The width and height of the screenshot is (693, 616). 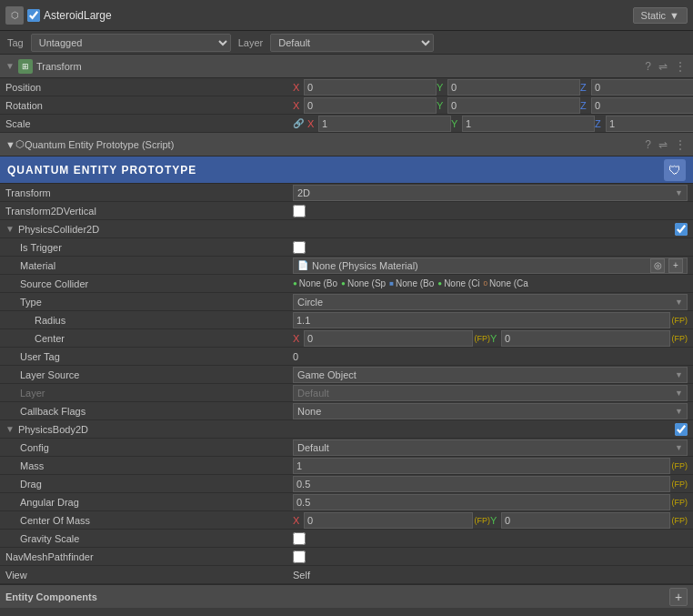 What do you see at coordinates (495, 520) in the screenshot?
I see `com-y-label: Y` at bounding box center [495, 520].